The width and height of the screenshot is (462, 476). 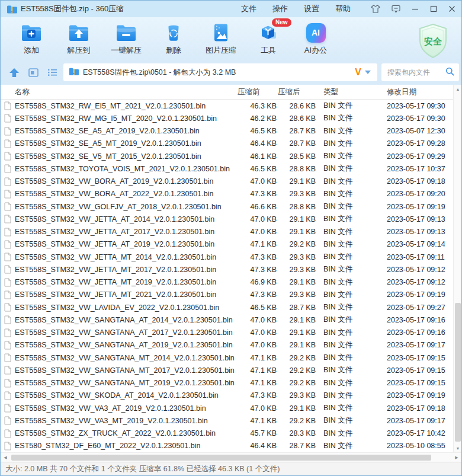 I want to click on modified-date: 2023-05-17 09:12, so click(x=413, y=270).